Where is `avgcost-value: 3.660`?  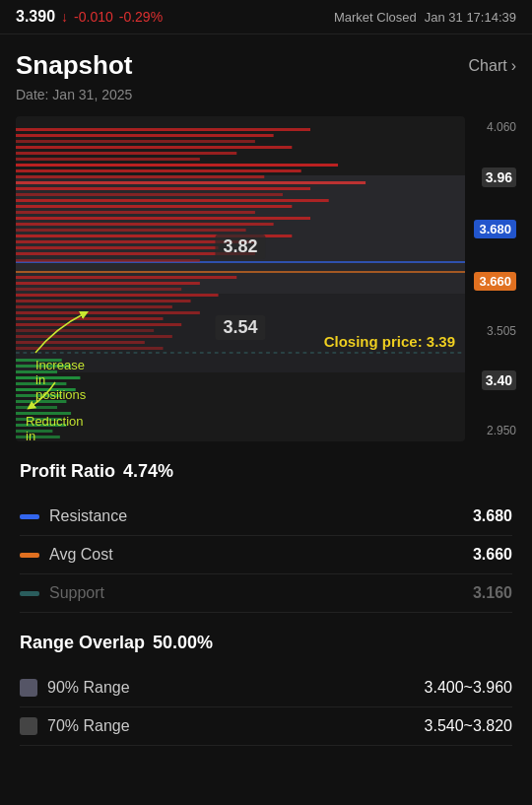 avgcost-value: 3.660 is located at coordinates (493, 555).